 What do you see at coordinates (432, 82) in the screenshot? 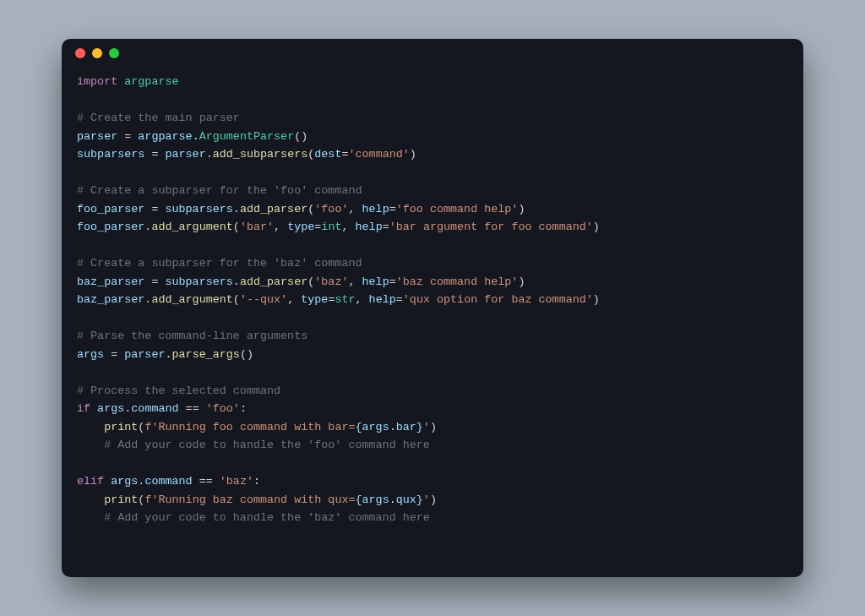
I see `code-line: import argparse` at bounding box center [432, 82].